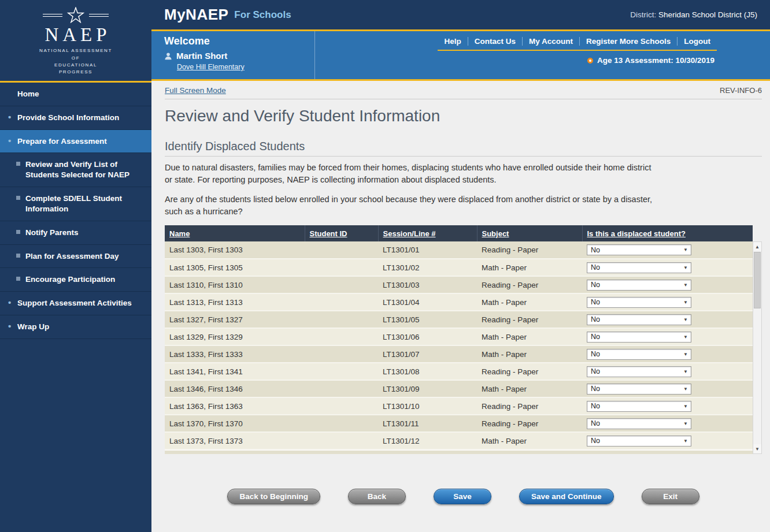 This screenshot has width=770, height=532. I want to click on nav-my-account: My Account, so click(550, 42).